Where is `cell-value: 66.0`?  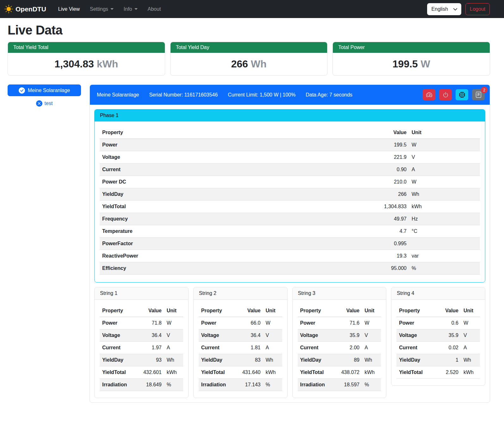
cell-value: 66.0 is located at coordinates (249, 323).